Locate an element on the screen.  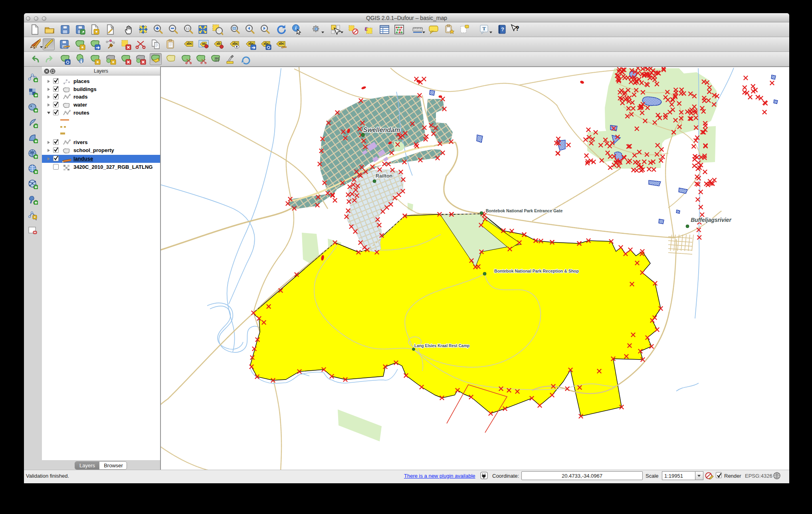
svg-text: Swellendam is located at coordinates (382, 130).